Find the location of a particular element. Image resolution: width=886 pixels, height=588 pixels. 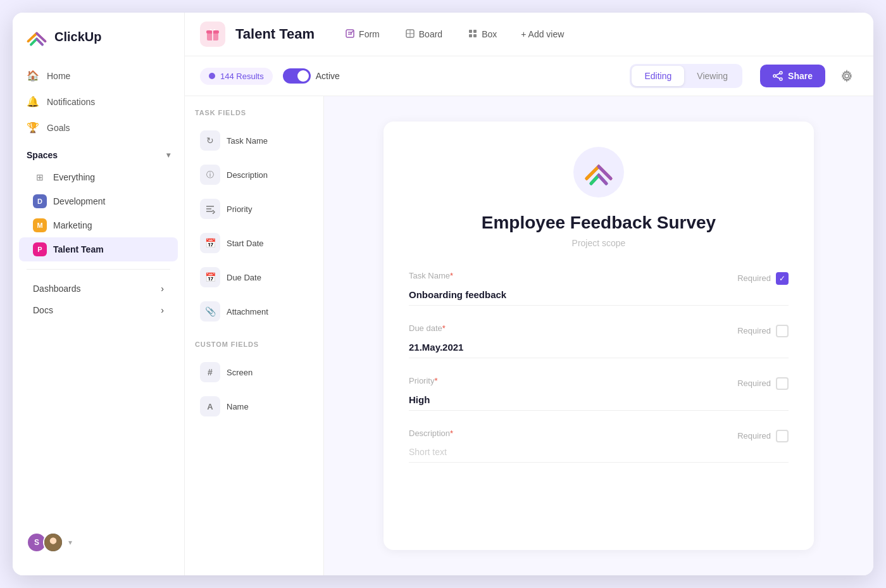

start-date-label: Start Date is located at coordinates (246, 243).